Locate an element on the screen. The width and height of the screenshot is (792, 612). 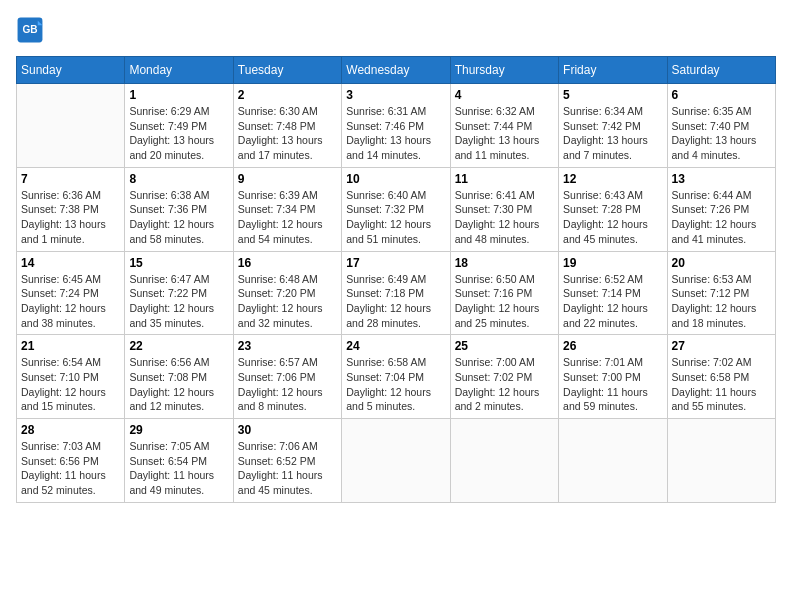
day-number: 29 is located at coordinates (178, 430).